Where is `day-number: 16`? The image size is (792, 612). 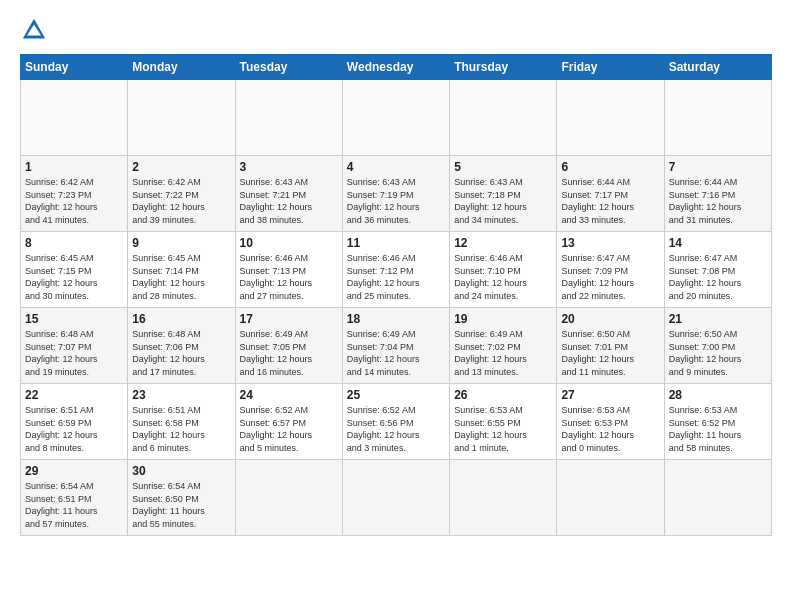
day-number: 16 is located at coordinates (181, 319).